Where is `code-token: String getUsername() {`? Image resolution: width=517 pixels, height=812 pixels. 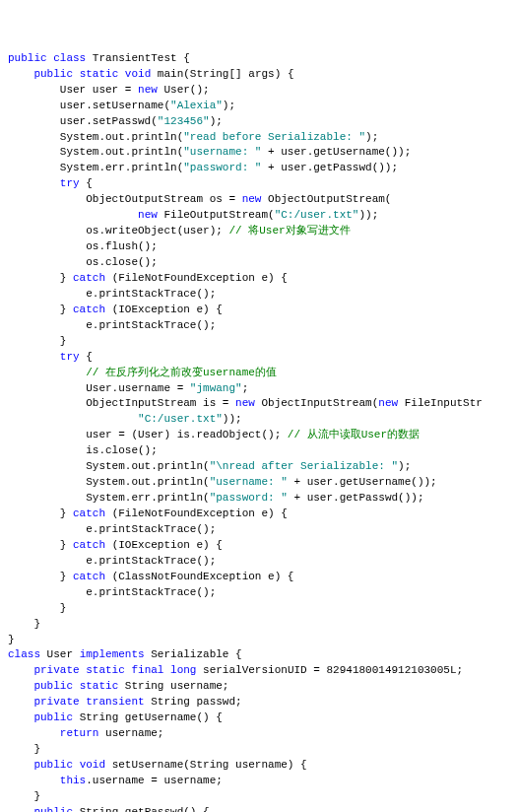
code-token: String getUsername() { is located at coordinates (152, 717).